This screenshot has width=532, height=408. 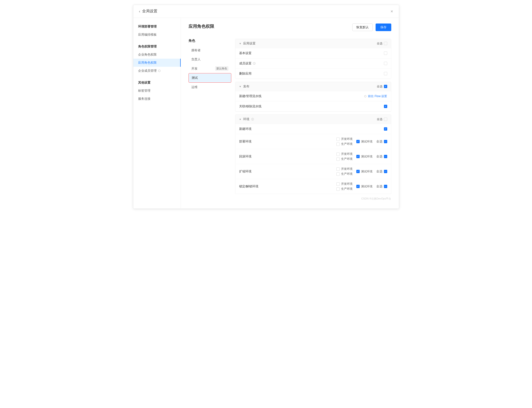 What do you see at coordinates (385, 171) in the screenshot?
I see `select-all-scale` at bounding box center [385, 171].